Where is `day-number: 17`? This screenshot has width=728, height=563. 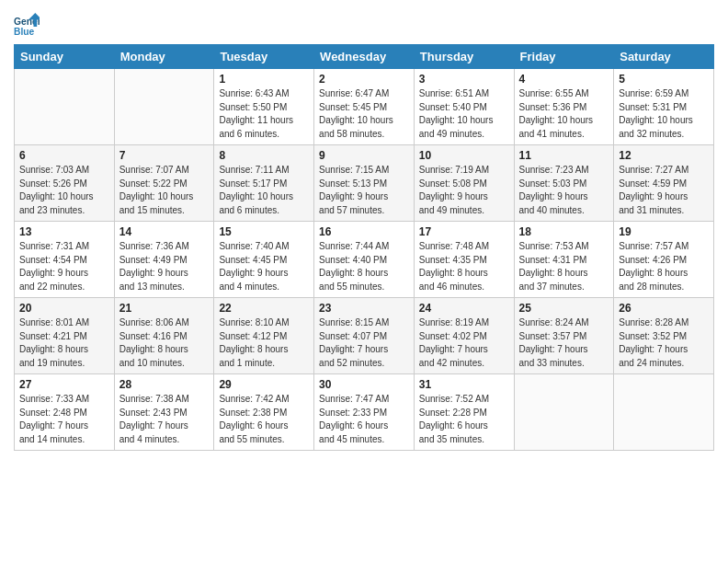 day-number: 17 is located at coordinates (464, 232).